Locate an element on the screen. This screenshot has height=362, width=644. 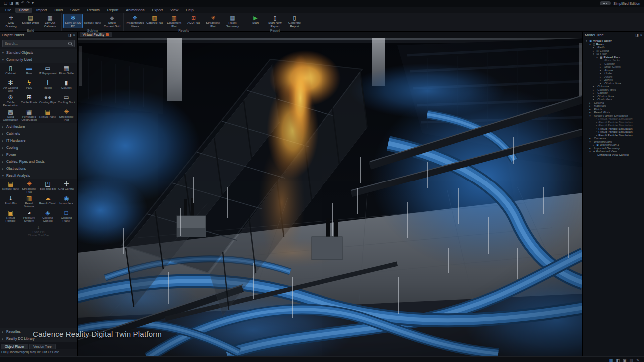
section-commonly-used: ▾ Commonly Used is located at coordinates (39, 60).